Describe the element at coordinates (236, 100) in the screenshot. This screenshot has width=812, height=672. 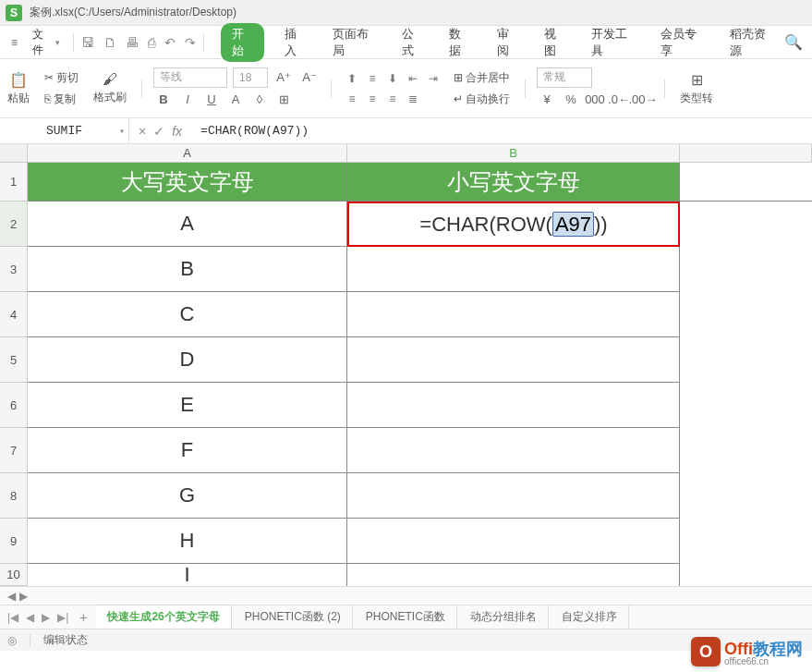
I see `font-color-button: A` at that location.